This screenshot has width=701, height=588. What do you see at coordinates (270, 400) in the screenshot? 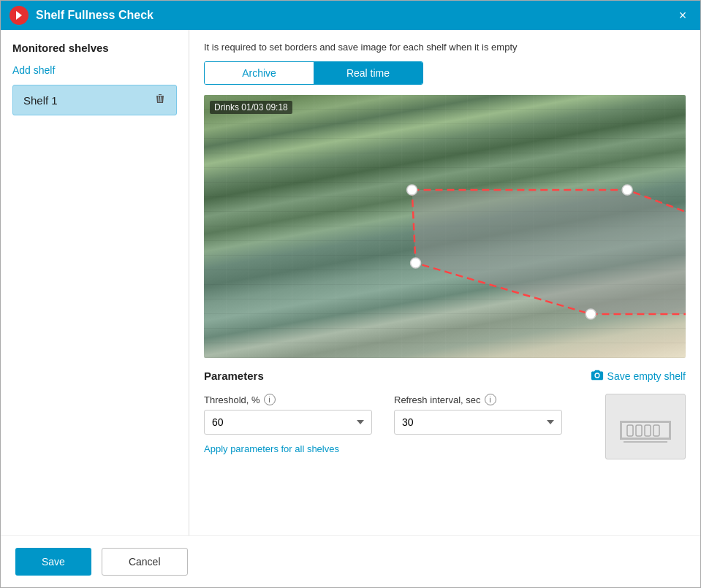
I see `threshold-info-icon: i` at bounding box center [270, 400].